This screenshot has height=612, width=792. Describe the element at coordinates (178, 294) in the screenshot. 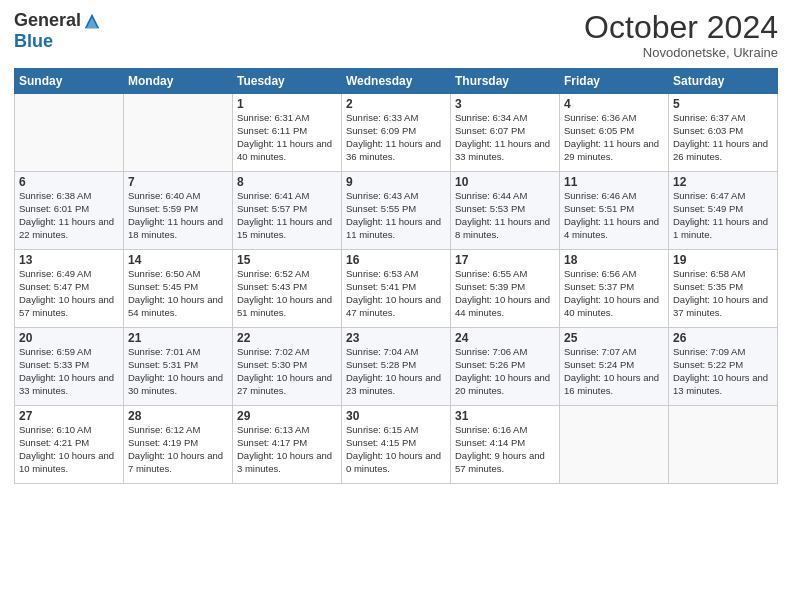

I see `day-info: Sunrise: 6:50 AM Sunset: 5:45 PM Dayligh…` at that location.